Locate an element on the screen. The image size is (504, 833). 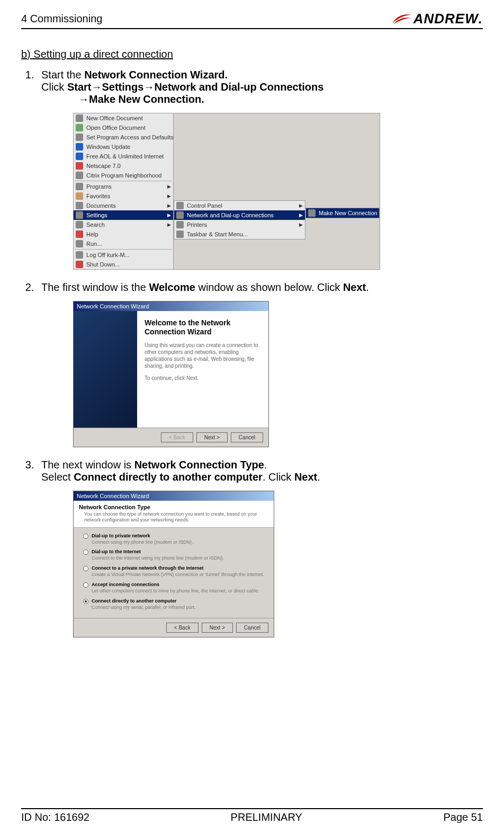
menu-make-new-connection: Make New Connection is located at coordinates (343, 213).